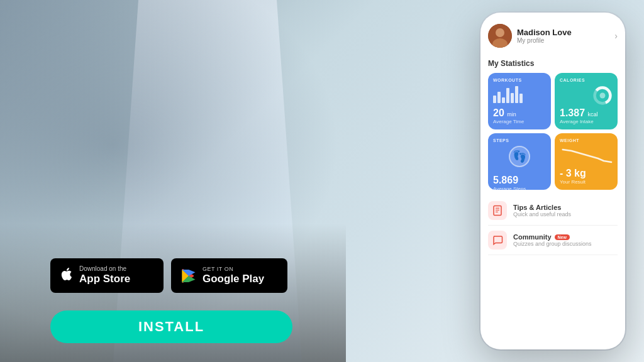 The width and height of the screenshot is (644, 362). What do you see at coordinates (519, 122) in the screenshot?
I see `workouts-desc: Average Time` at bounding box center [519, 122].